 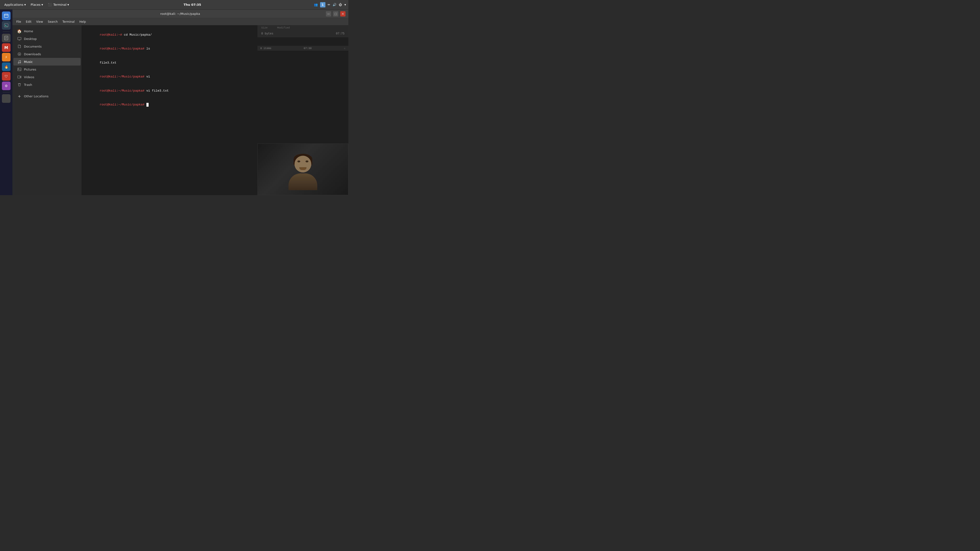 I want to click on prompt-2: root@kali:~/Music/papka#, so click(x=123, y=49).